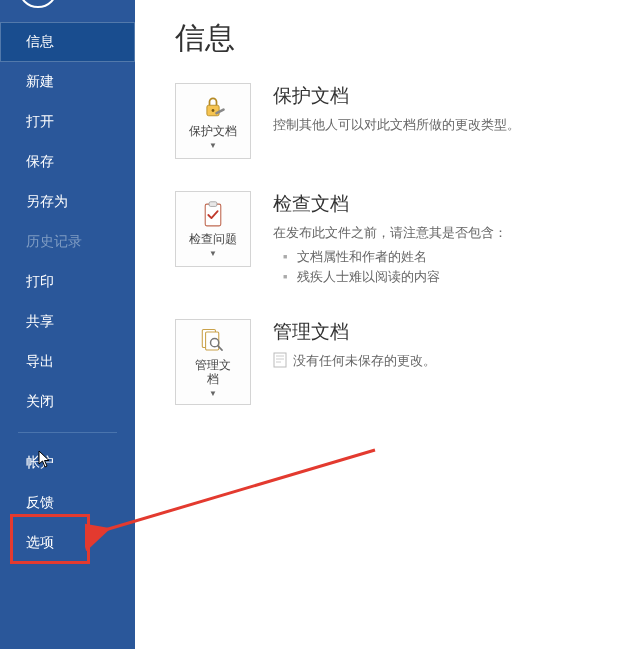 The image size is (625, 649). Describe the element at coordinates (400, 239) in the screenshot. I see `section-inspect: 检查问题 ▼ 检查文档 在发布此文件之前，请注意其是否包含： 文档属性和作者的姓…` at that location.